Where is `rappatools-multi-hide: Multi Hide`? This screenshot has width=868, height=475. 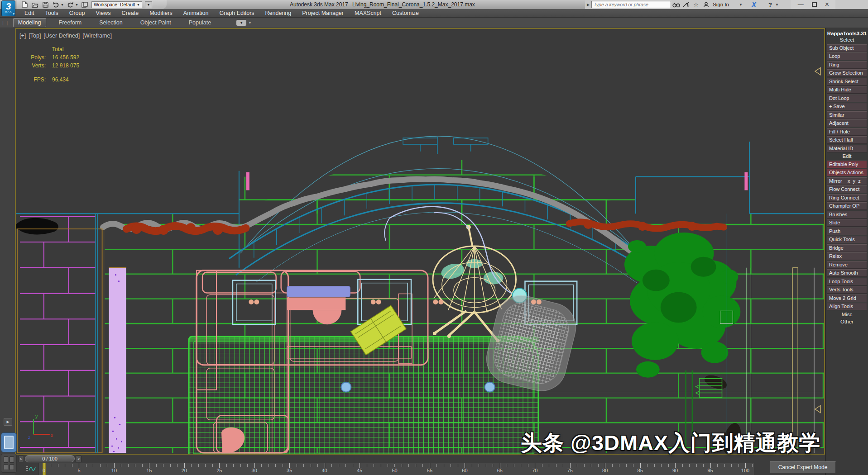
rappatools-multi-hide: Multi Hide is located at coordinates (847, 90).